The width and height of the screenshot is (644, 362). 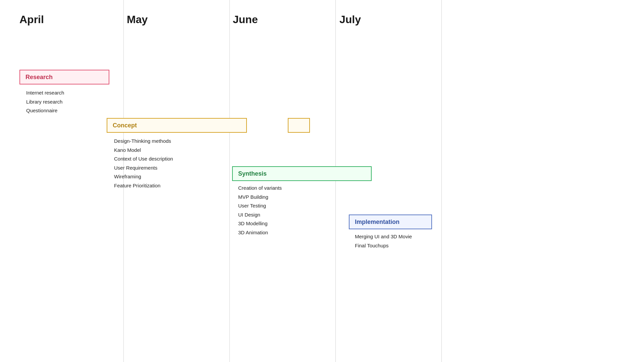 I want to click on task-3d-modelling: 3D Modelling, so click(x=260, y=224).